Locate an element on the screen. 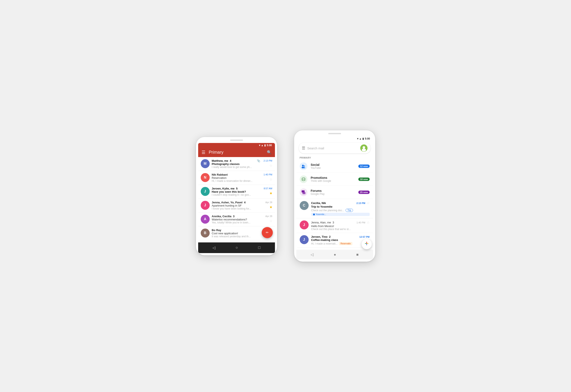 The height and width of the screenshot is (392, 571). compose-icon-right is located at coordinates (367, 244).